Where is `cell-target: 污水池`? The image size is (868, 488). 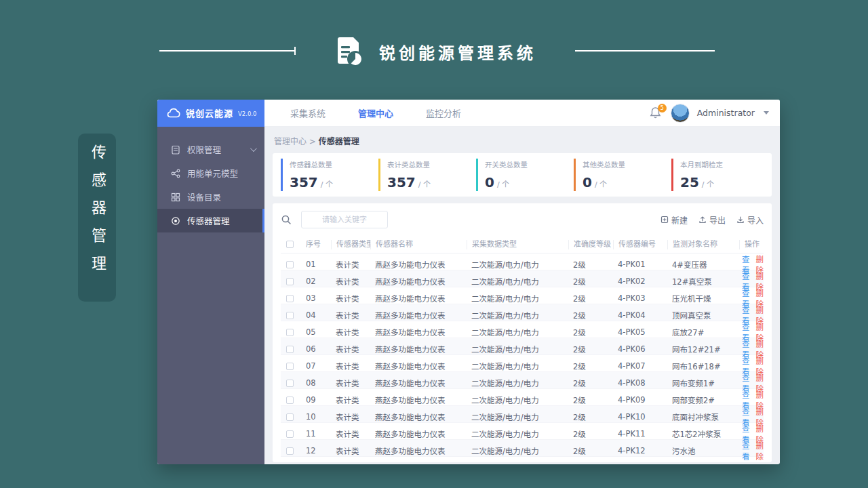
cell-target: 污水池 is located at coordinates (703, 451).